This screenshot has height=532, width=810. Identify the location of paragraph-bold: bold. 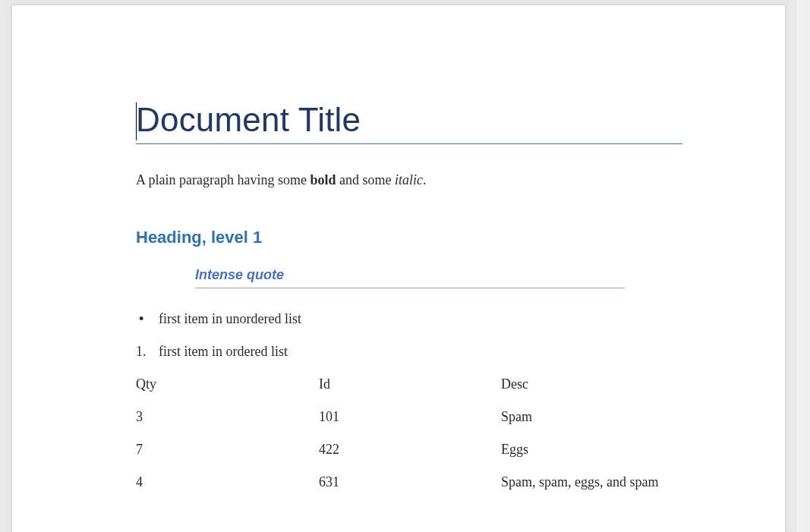
(323, 180).